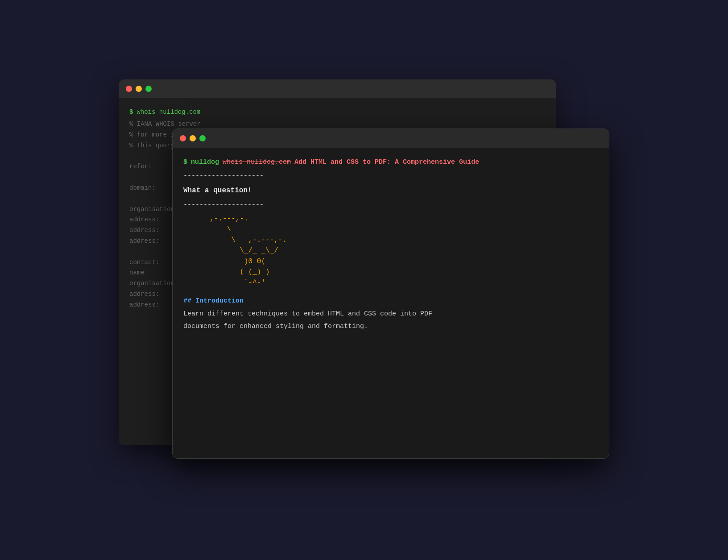  What do you see at coordinates (193, 138) in the screenshot?
I see `front-dot-yellow` at bounding box center [193, 138].